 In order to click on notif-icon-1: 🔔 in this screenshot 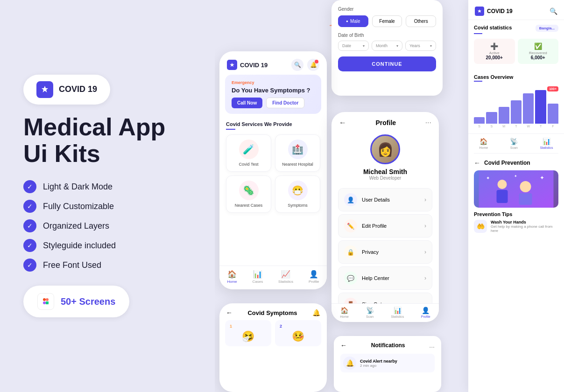, I will do `click(350, 363)`.